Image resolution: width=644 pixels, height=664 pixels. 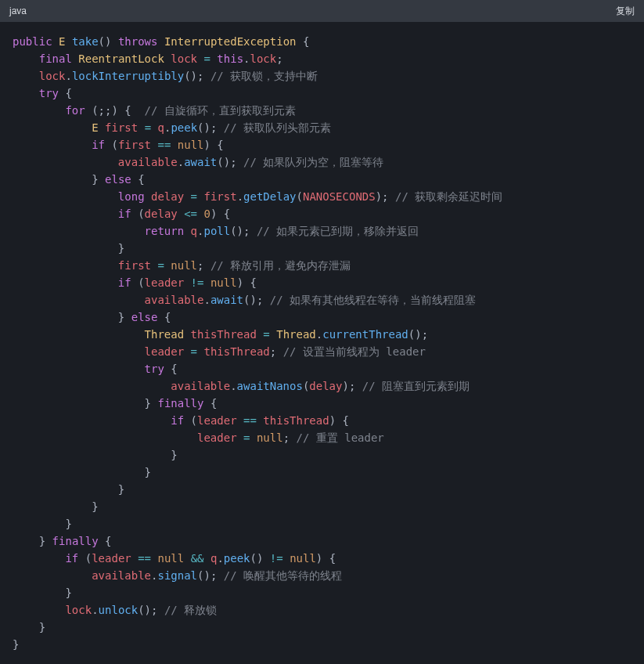 I want to click on keyword: this, so click(x=230, y=59).